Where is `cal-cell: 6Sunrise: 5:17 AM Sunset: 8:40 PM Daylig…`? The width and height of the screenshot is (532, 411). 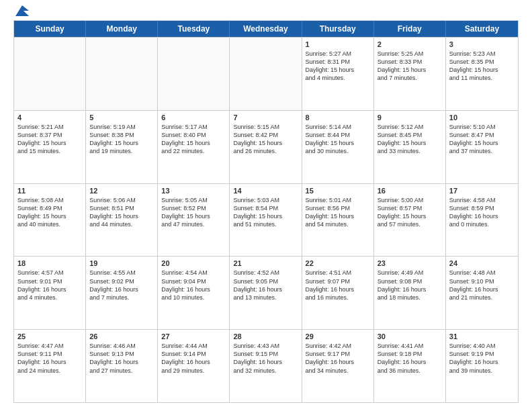
cal-cell: 6Sunrise: 5:17 AM Sunset: 8:40 PM Daylig… is located at coordinates (193, 147).